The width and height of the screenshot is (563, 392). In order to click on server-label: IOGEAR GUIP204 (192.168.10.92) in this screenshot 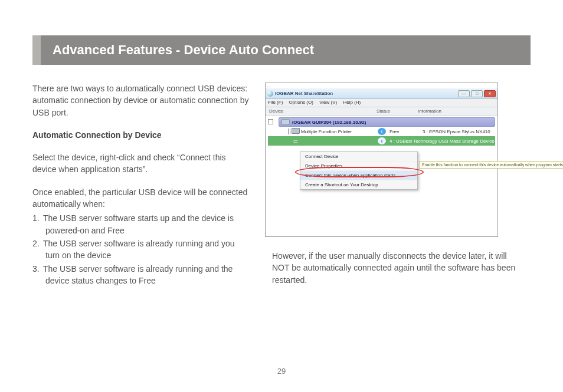, I will do `click(329, 123)`.